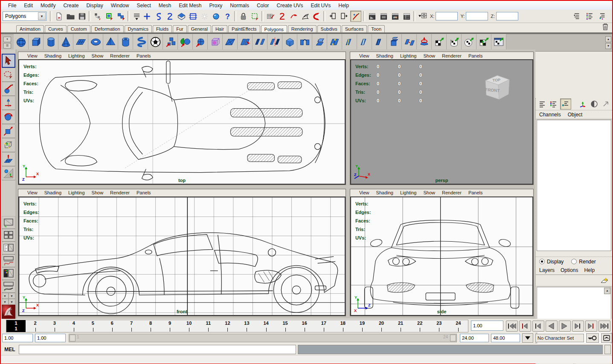  What do you see at coordinates (458, 326) in the screenshot?
I see `frame-24: 24` at bounding box center [458, 326].